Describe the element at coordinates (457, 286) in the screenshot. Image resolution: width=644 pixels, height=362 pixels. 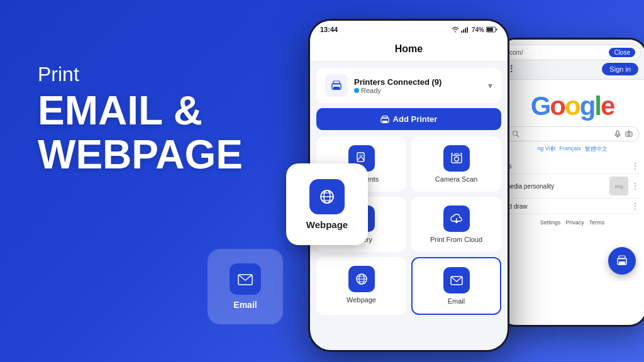
I see `grid-item-email: Email` at that location.